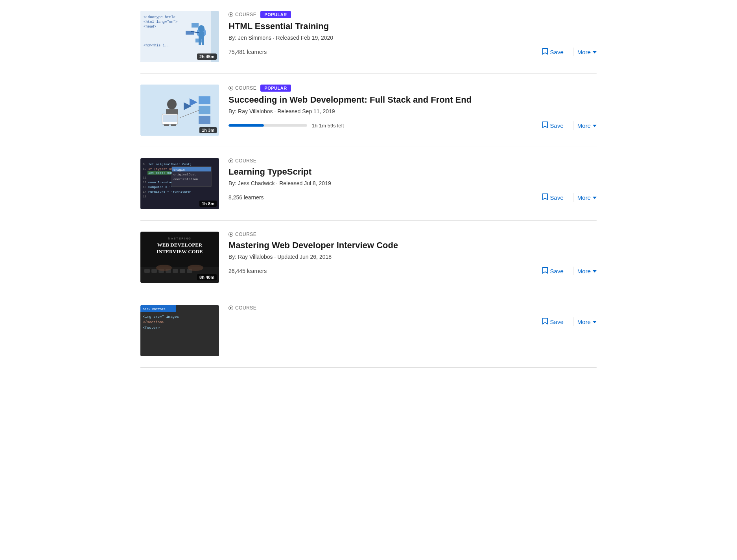 This screenshot has width=737, height=560. I want to click on course-info: COURSESaveMore, so click(413, 317).